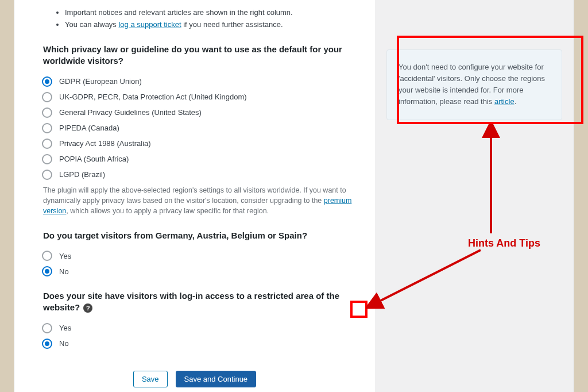 The image size is (588, 392). Describe the element at coordinates (213, 18) in the screenshot. I see `instructions-list: Important notices and relevant articles …` at that location.